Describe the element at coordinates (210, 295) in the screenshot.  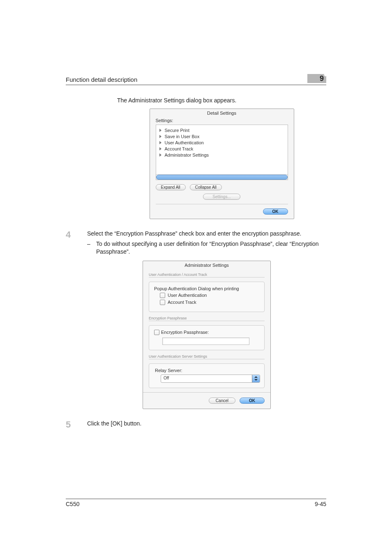
I see `user-authentication-checkbox: User Authentication` at that location.